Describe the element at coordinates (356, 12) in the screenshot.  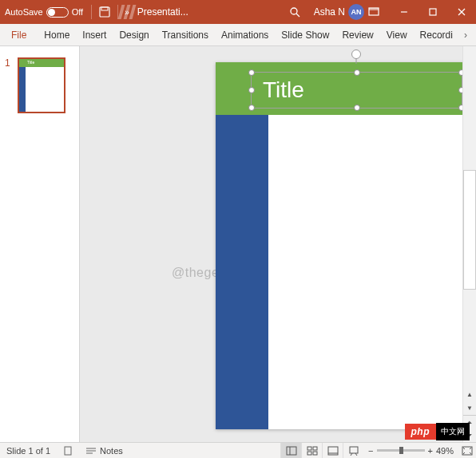
I see `user-avatar: AN` at that location.